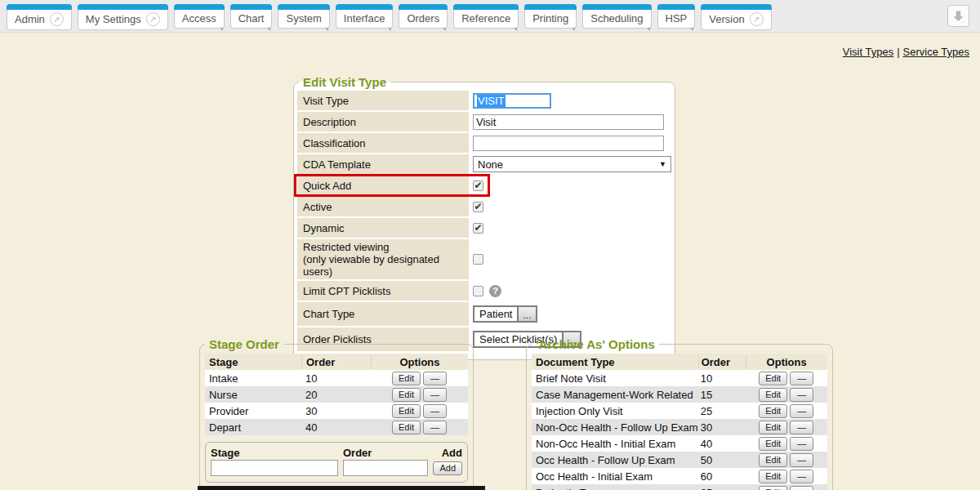 The width and height of the screenshot is (980, 490). Describe the element at coordinates (479, 186) in the screenshot. I see `quick-add-checkbox: ✔` at that location.